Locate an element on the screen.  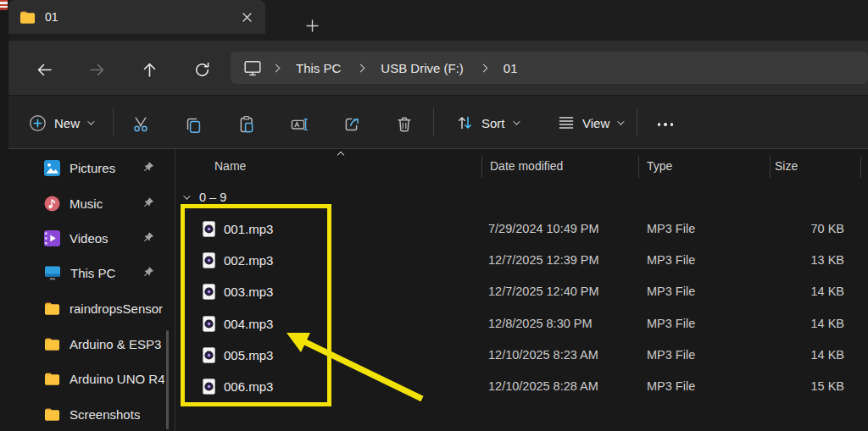
new-button: New is located at coordinates (61, 123).